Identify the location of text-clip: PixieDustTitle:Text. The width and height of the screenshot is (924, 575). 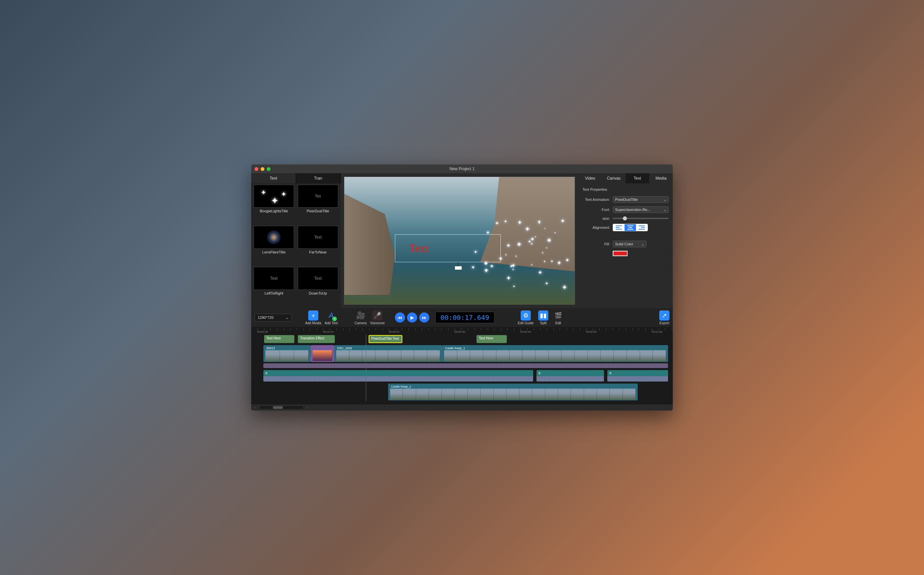
(386, 339).